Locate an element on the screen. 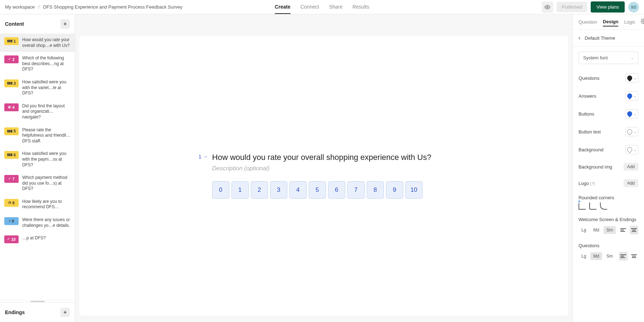 The image size is (644, 322). tab-question: Question is located at coordinates (588, 22).